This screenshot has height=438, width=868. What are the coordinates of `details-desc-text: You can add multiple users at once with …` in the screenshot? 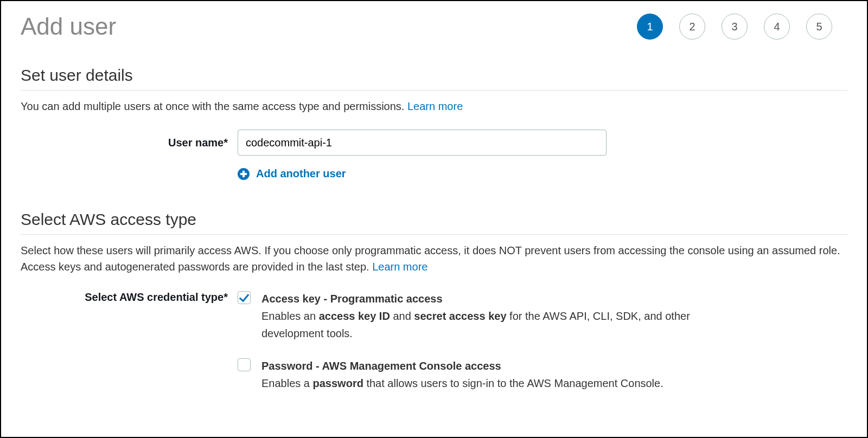 It's located at (214, 106).